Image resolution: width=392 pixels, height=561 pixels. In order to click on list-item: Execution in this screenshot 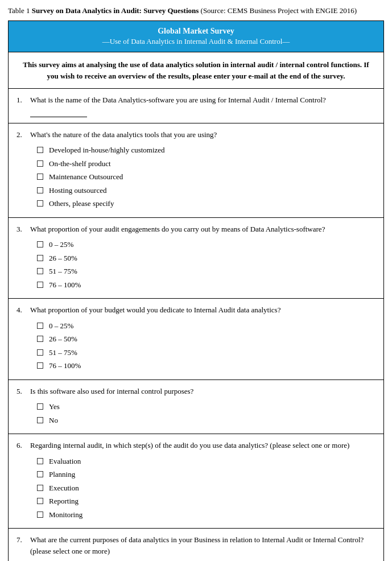, I will do `click(206, 488)`.